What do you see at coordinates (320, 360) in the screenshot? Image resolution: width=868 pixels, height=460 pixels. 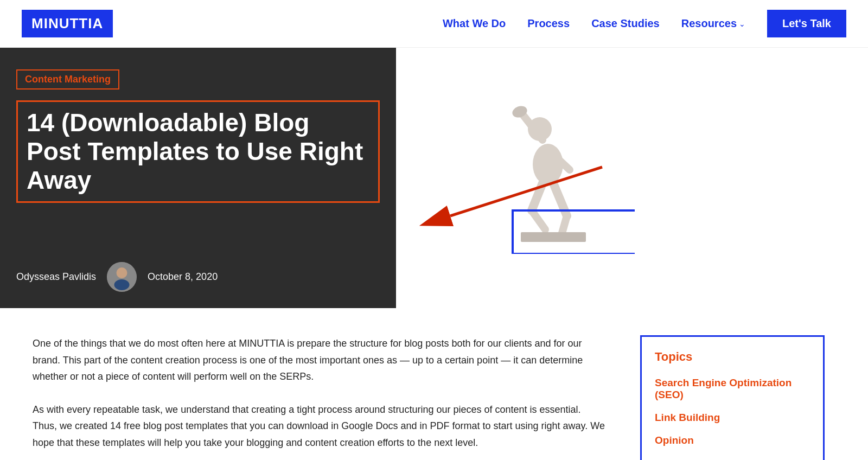 I see `article-paragraph-1: One of the things that we do most often …` at bounding box center [320, 360].